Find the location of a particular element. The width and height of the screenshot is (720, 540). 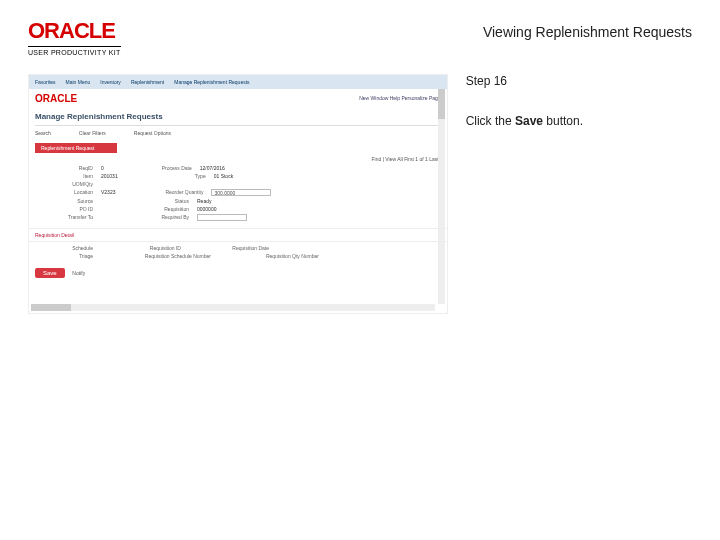

horizontal-scrollbar is located at coordinates (233, 308).